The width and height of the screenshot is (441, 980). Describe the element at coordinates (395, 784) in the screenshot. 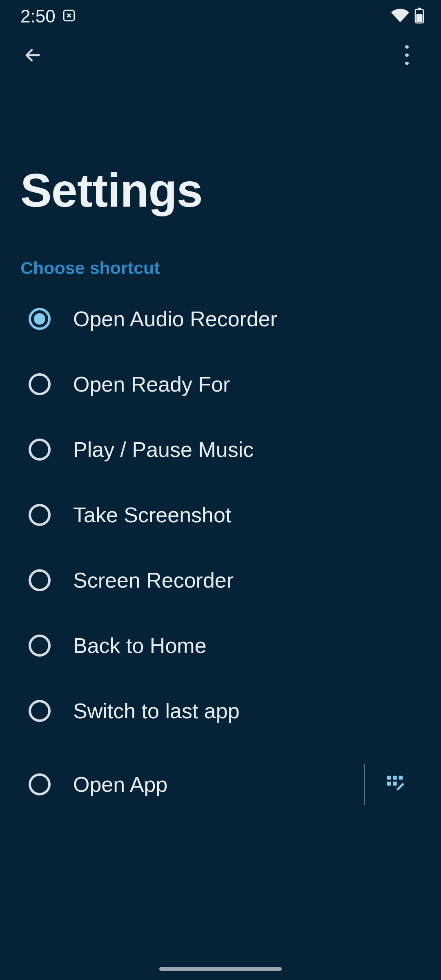

I see `apps-edit-icon` at that location.